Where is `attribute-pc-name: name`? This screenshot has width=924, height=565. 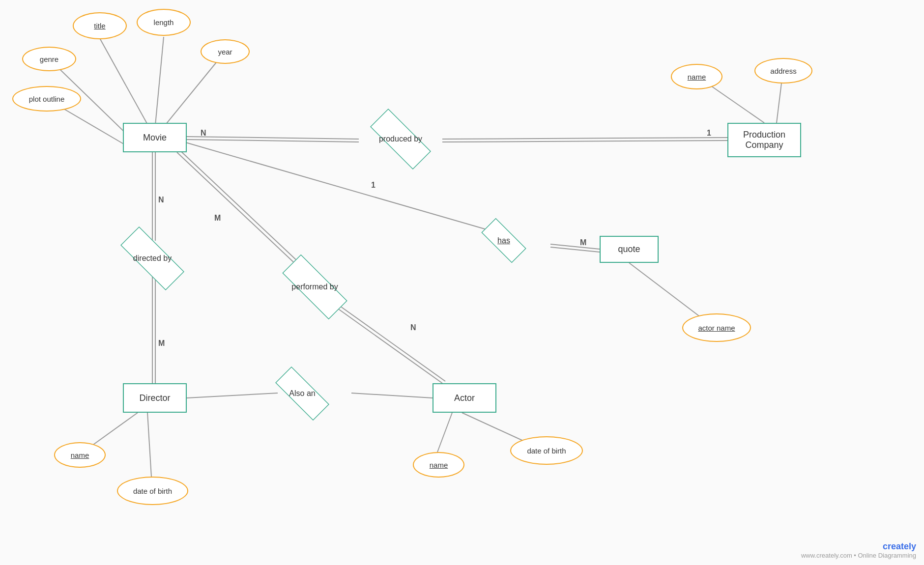
attribute-pc-name: name is located at coordinates (697, 77).